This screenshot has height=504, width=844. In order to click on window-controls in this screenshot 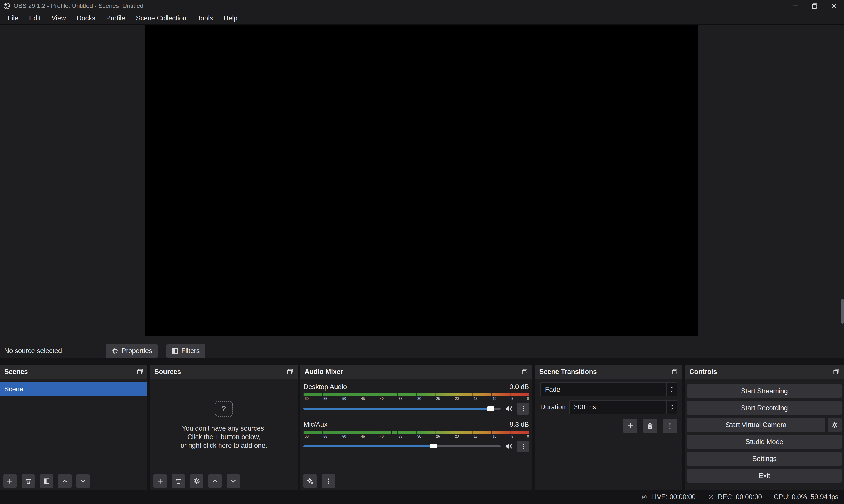, I will do `click(815, 6)`.